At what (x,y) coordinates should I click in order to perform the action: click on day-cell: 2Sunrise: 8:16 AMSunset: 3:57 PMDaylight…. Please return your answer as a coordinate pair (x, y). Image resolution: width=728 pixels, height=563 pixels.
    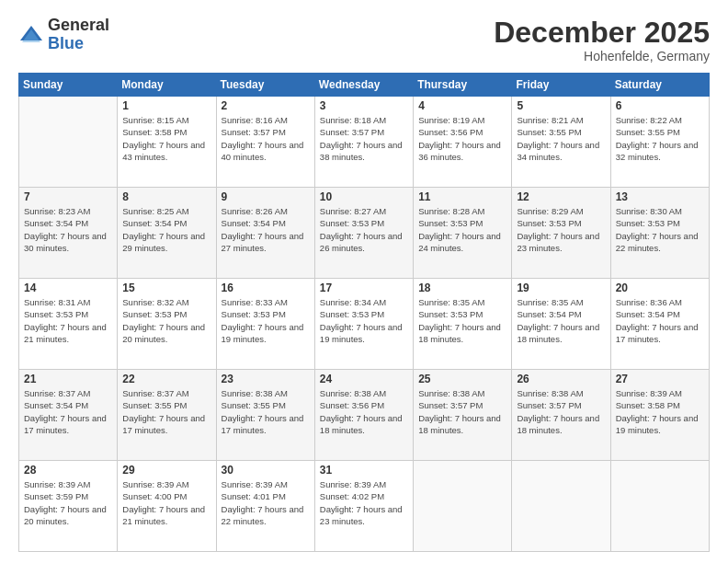
    Looking at the image, I should click on (265, 142).